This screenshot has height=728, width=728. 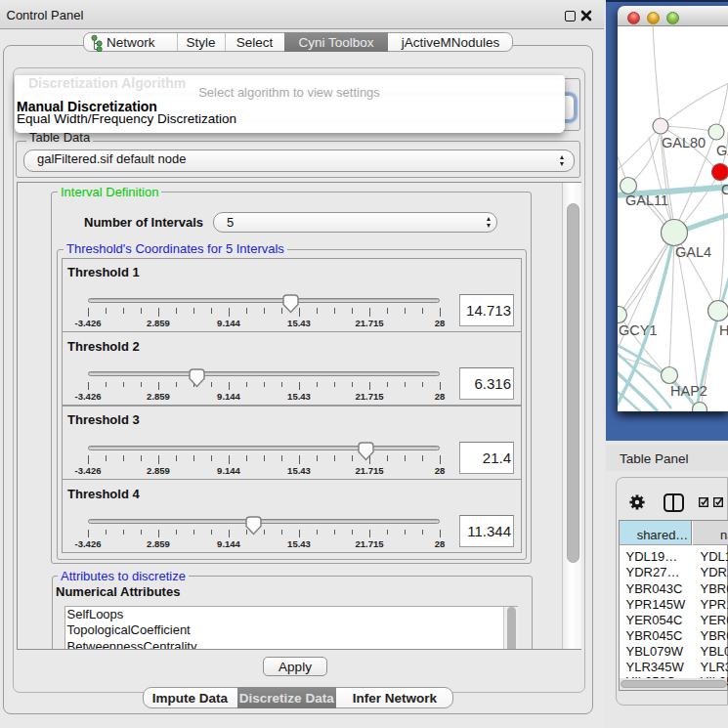 I want to click on svg-text: GAL4, so click(x=694, y=252).